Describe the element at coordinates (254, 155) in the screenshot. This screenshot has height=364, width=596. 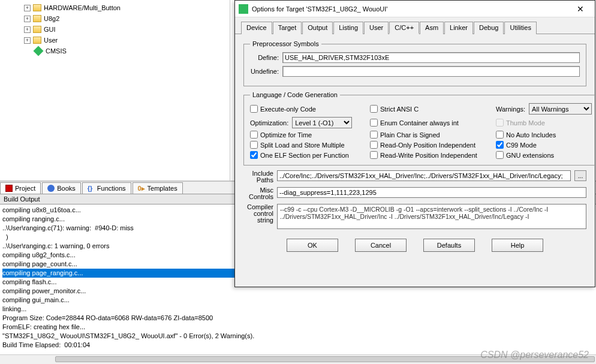
I see `one-elf-checkbox` at that location.